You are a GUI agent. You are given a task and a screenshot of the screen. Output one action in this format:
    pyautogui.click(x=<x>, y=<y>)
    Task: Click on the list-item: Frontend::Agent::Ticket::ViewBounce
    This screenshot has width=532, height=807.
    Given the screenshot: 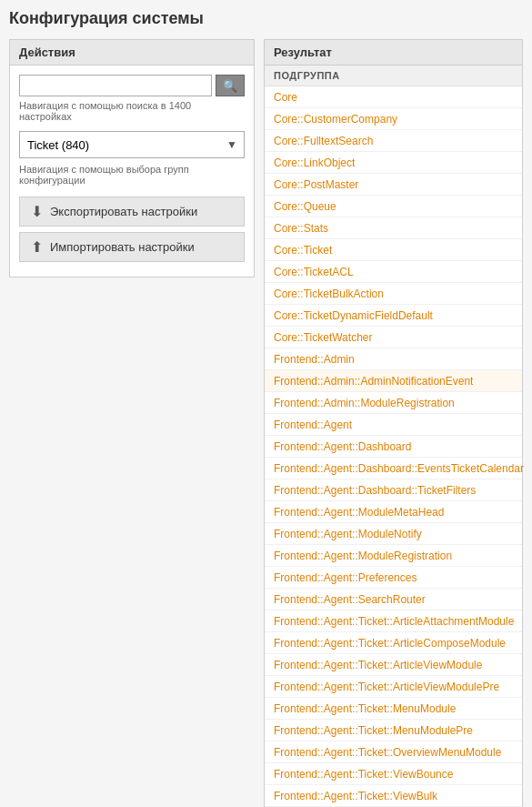 What is the action you would take?
    pyautogui.click(x=393, y=774)
    